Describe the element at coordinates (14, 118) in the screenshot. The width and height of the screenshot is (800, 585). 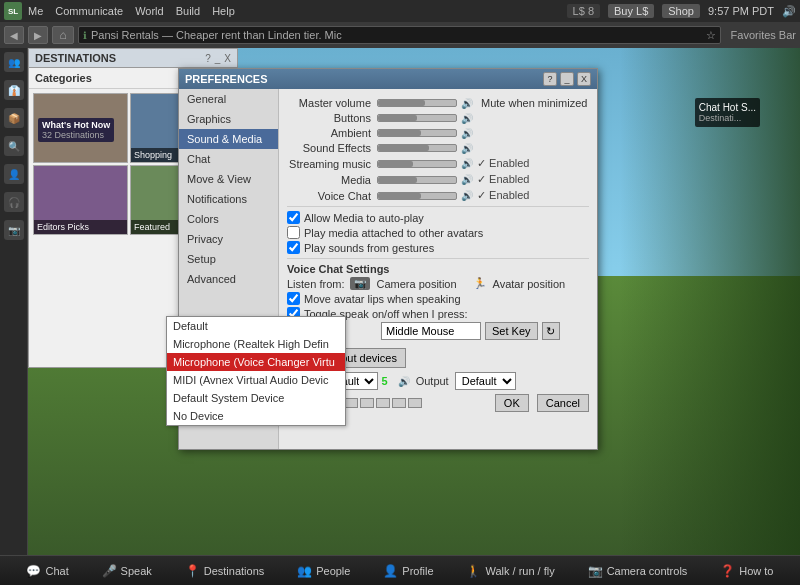
I see `sidebar-inventory-icon: 📦` at that location.